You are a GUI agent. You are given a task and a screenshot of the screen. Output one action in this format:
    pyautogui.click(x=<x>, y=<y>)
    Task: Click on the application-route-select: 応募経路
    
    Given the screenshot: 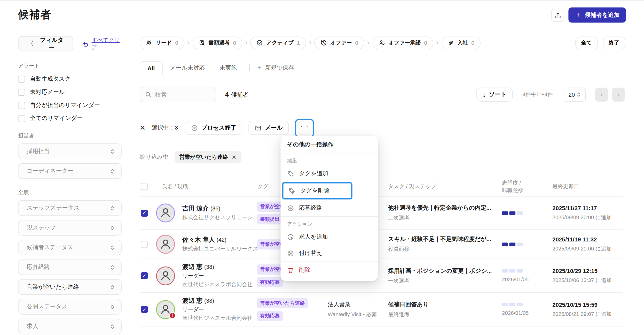 What is the action you would take?
    pyautogui.click(x=70, y=267)
    